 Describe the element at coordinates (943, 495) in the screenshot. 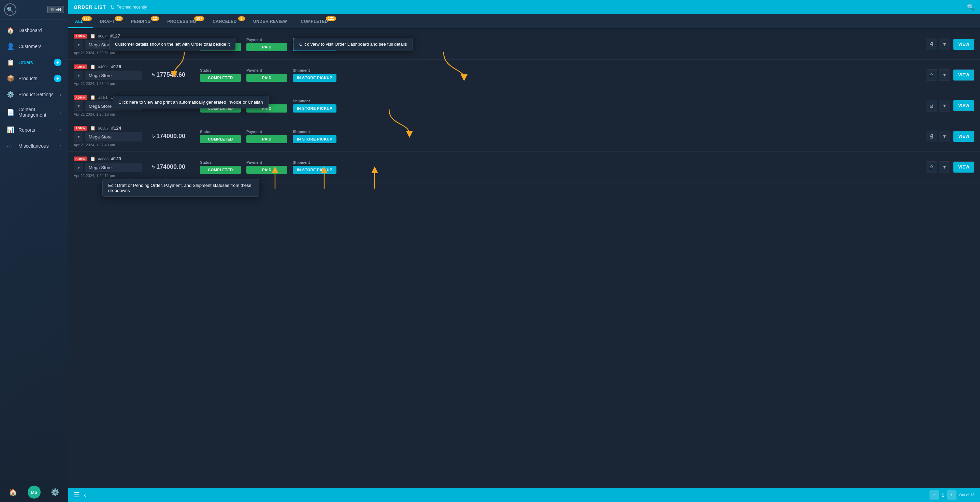

I see `current-page: 1` at that location.